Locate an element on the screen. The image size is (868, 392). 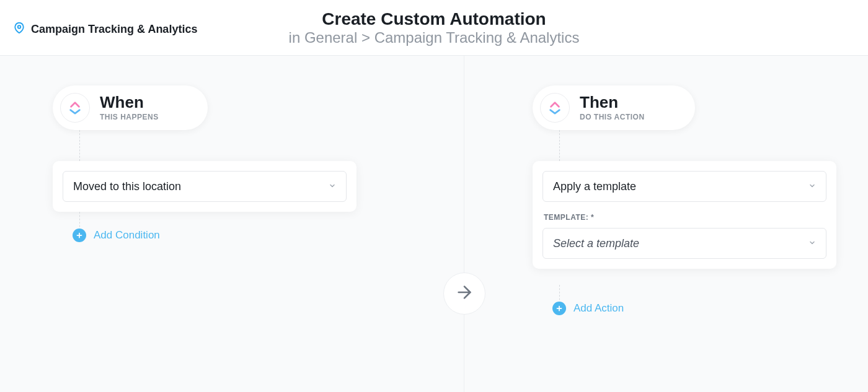
trigger-select: Moved to this location is located at coordinates (205, 186).